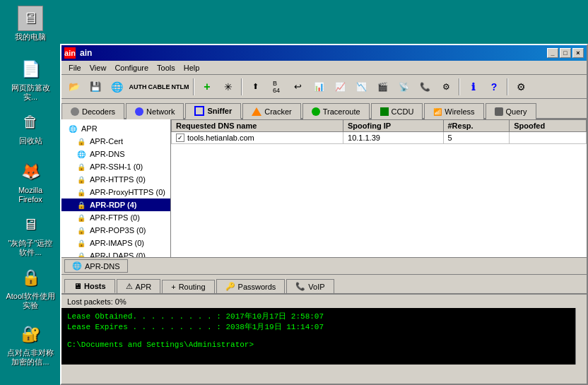 The width and height of the screenshot is (588, 385). What do you see at coordinates (131, 68) in the screenshot?
I see `menu-configure: Configure` at bounding box center [131, 68].